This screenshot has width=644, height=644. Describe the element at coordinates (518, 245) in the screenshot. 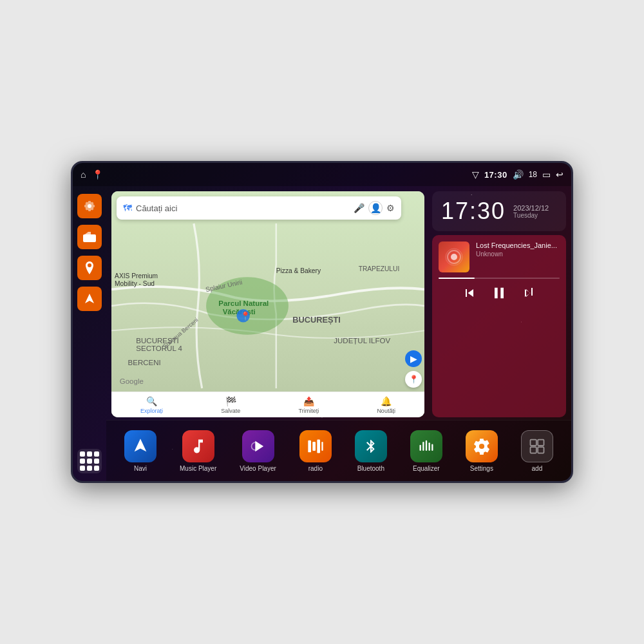

I see `music-title: Lost Frequencies_Janie...` at that location.